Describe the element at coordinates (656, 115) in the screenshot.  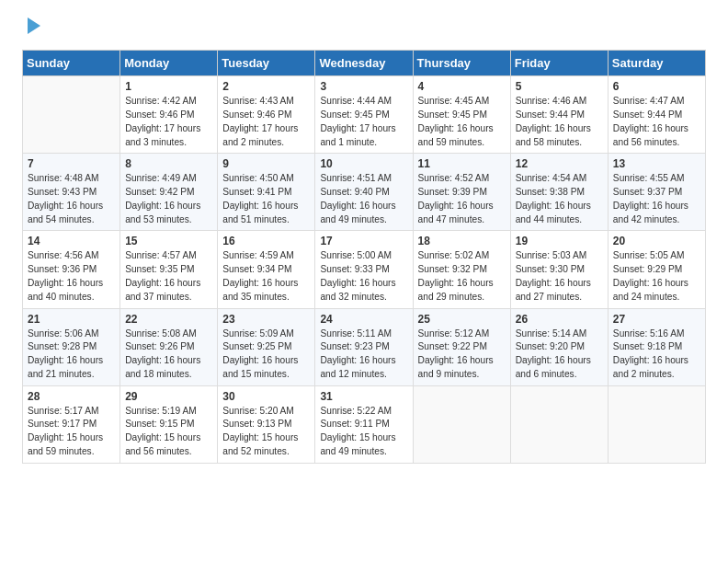
I see `calendar-cell: 6Sunrise: 4:47 AM Sunset: 9:44 PM Daylig…` at that location.